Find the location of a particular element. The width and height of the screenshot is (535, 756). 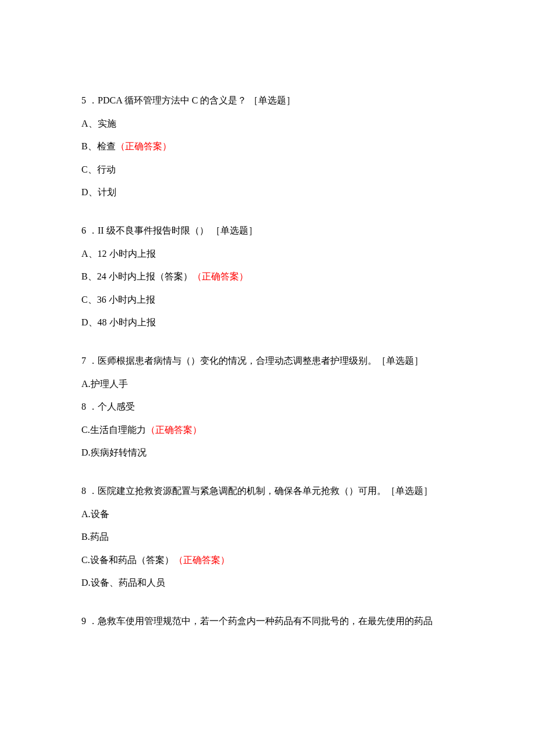

question-body: ．医院建立抢救资源配置与紧急调配的机制，确保各单元抢救（）可用。［单选题］ is located at coordinates (261, 490).